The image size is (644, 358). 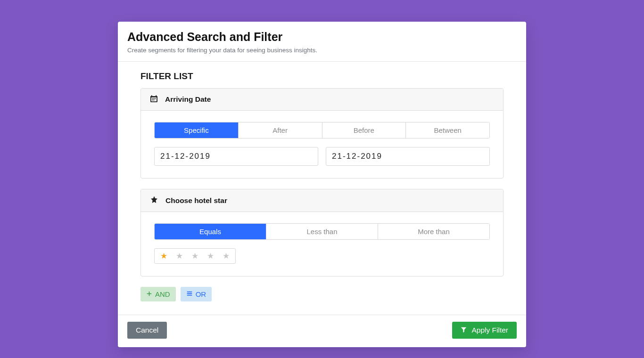 I want to click on tab-between: Between, so click(x=448, y=130).